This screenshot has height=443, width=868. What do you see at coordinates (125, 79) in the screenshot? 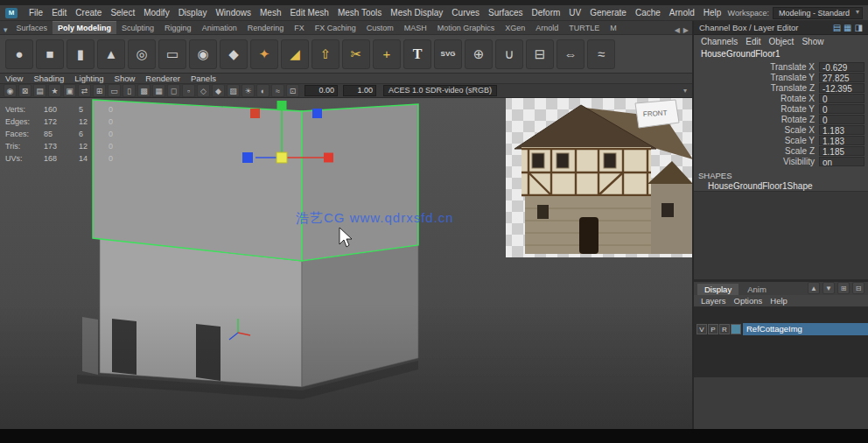
I see `viewport-menu-item: Show` at bounding box center [125, 79].